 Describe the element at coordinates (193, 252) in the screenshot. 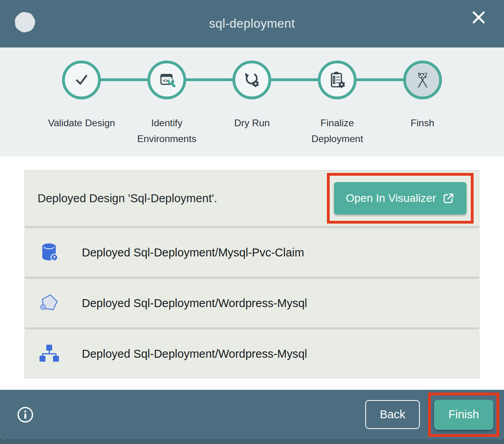

I see `deployed-item-message: Deployed Sql-Deployment/Mysql-Pvc-Claim` at that location.